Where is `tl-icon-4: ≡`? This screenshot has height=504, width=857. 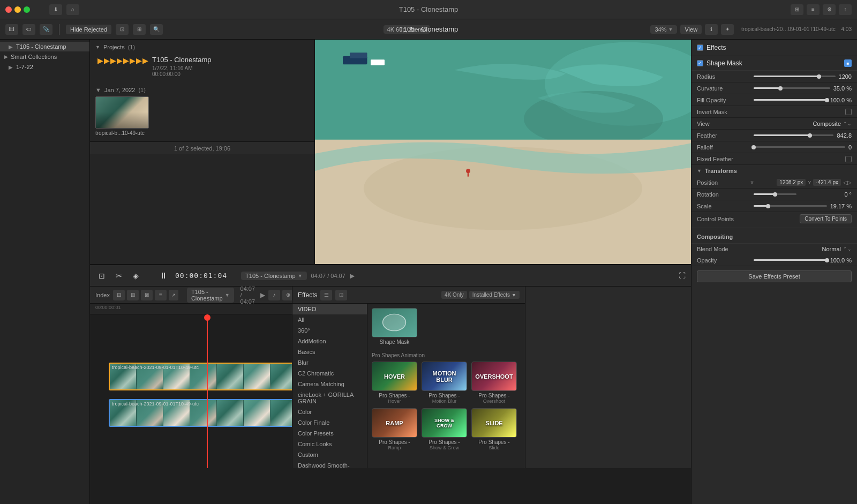 tl-icon-4: ≡ is located at coordinates (161, 295).